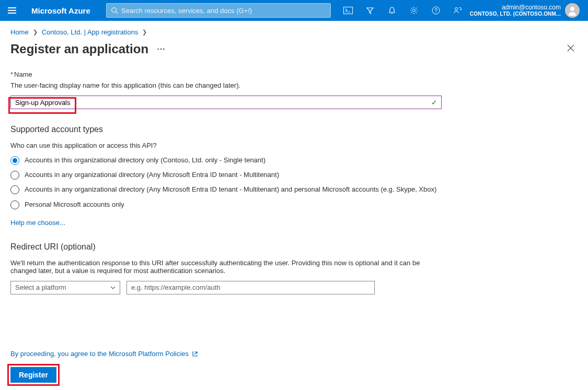 The image size is (588, 390). Describe the element at coordinates (515, 14) in the screenshot. I see `user-tenant: CONTOSO, LTD. (CONTOSO.ONM...` at that location.